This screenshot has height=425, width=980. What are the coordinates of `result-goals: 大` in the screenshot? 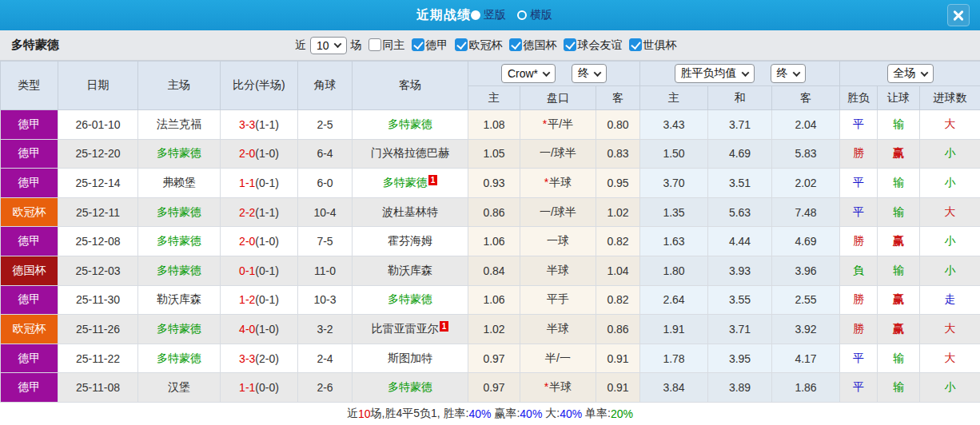 It's located at (950, 125).